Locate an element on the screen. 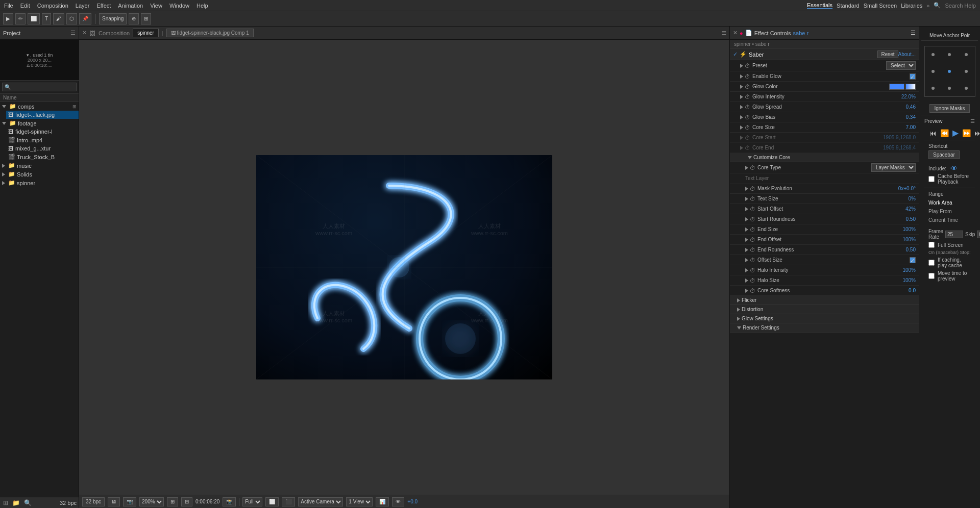  menu-layer: Layer is located at coordinates (83, 6).